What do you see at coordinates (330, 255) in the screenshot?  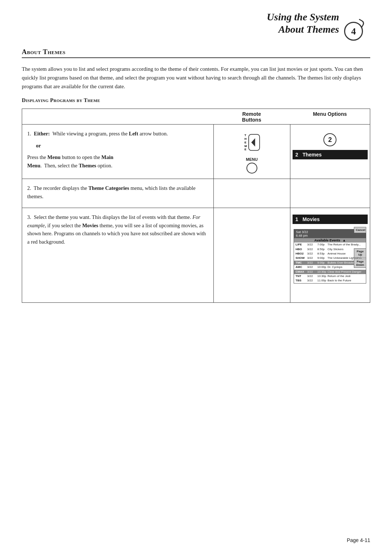 I see `step3-menu: 1 Movies Sat 3/226:48 pm Movies Availabl…` at bounding box center [330, 255].